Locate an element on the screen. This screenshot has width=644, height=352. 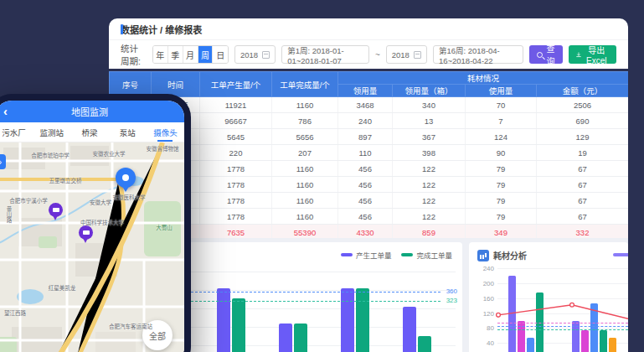
map-expand-button: › is located at coordinates (3, 162).